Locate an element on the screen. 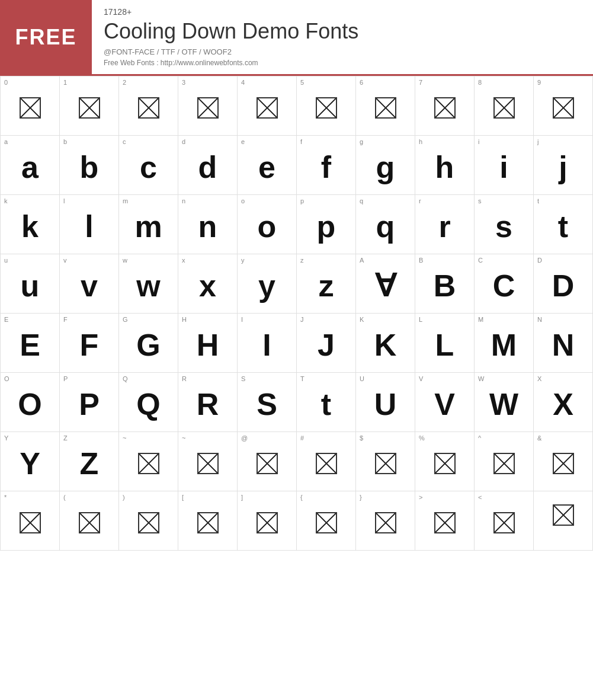 The height and width of the screenshot is (700, 593). glyph-cell: VV is located at coordinates (445, 402).